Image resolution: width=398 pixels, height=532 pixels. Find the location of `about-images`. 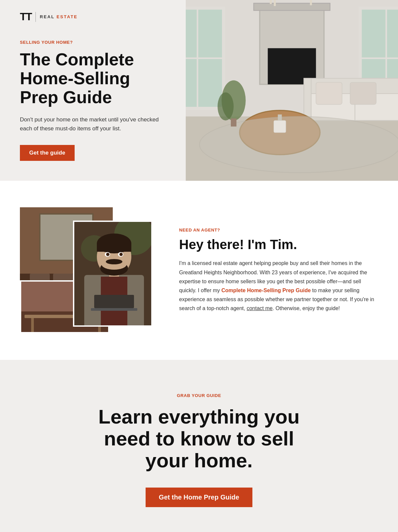

about-images is located at coordinates (90, 270).